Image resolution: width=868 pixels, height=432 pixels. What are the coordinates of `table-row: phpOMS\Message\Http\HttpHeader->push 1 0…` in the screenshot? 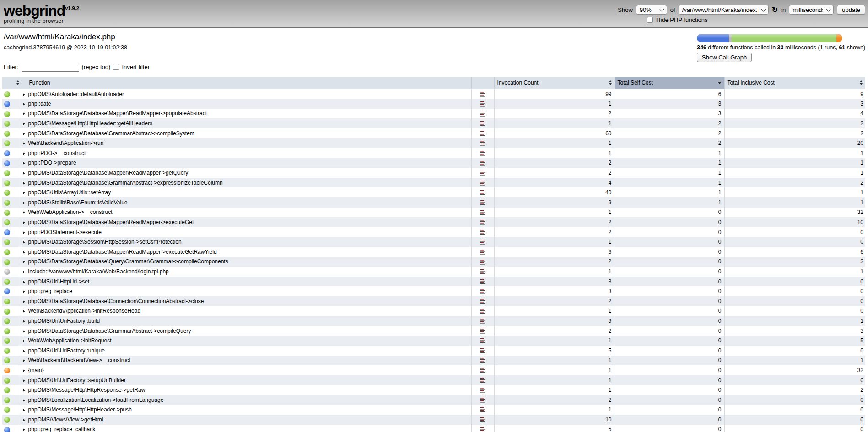 It's located at (434, 410).